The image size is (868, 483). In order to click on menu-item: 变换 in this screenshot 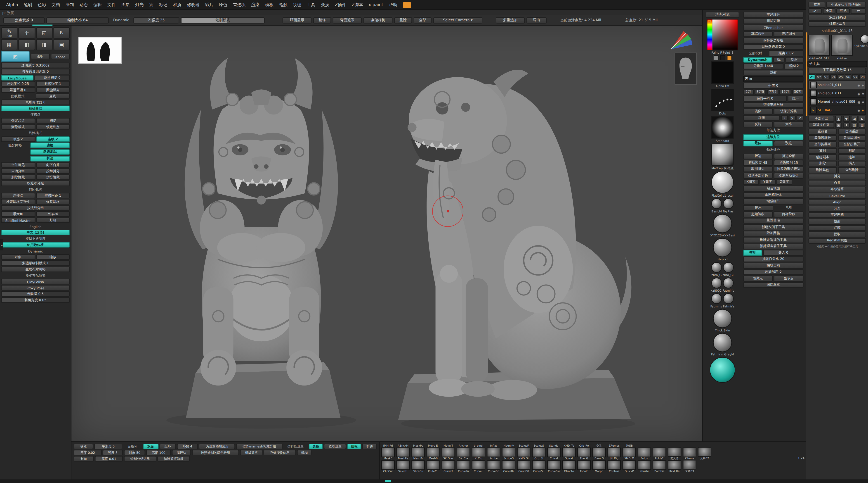, I will do `click(325, 5)`.